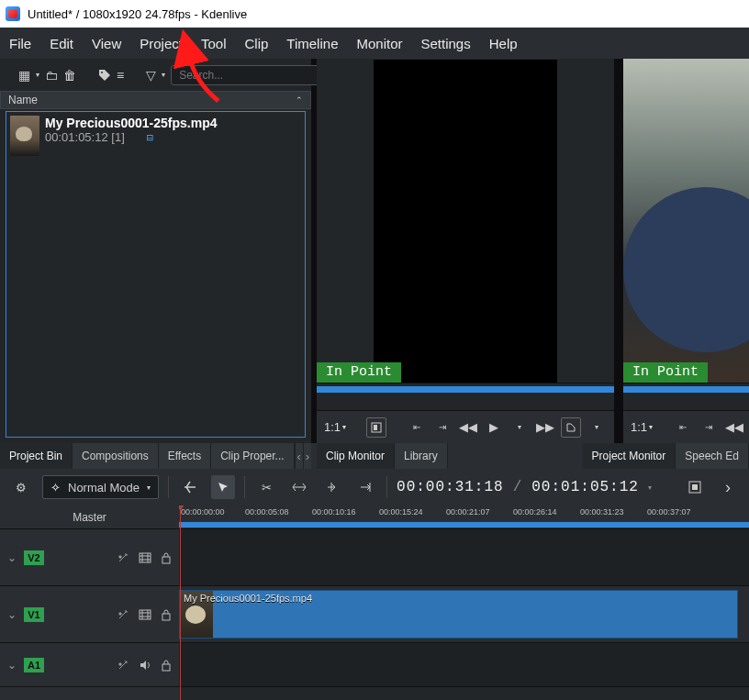 The width and height of the screenshot is (749, 700). Describe the element at coordinates (23, 100) in the screenshot. I see `bin-header-label: Name` at that location.